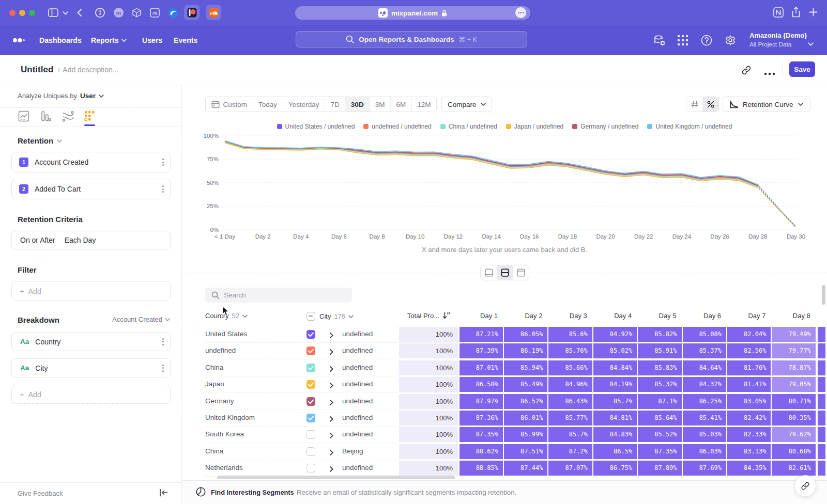  I want to click on cell-day-value: 85.37%, so click(705, 351).